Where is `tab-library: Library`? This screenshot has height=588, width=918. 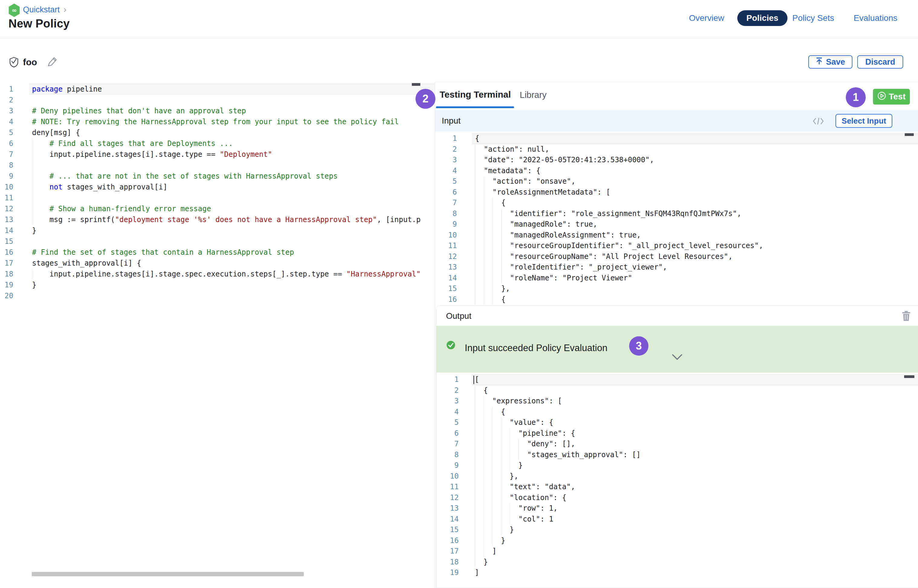
tab-library: Library is located at coordinates (533, 95).